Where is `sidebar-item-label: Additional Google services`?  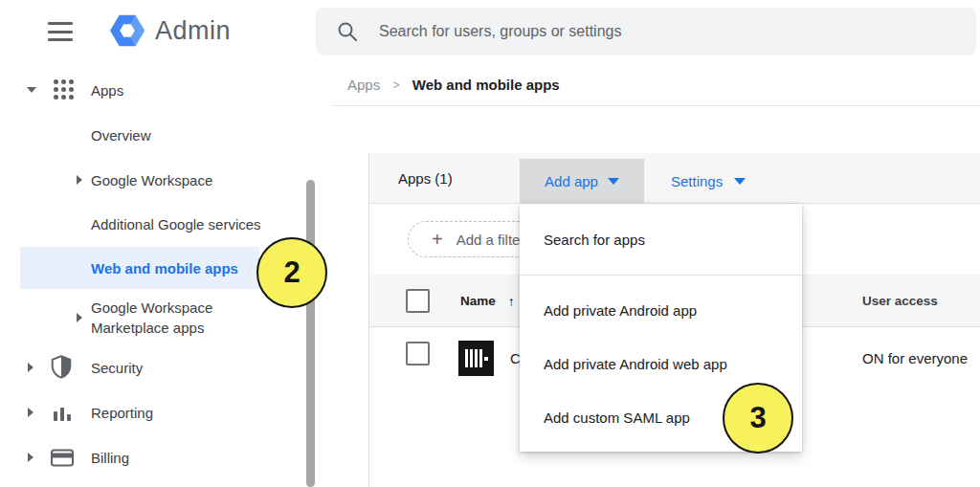 sidebar-item-label: Additional Google services is located at coordinates (176, 224).